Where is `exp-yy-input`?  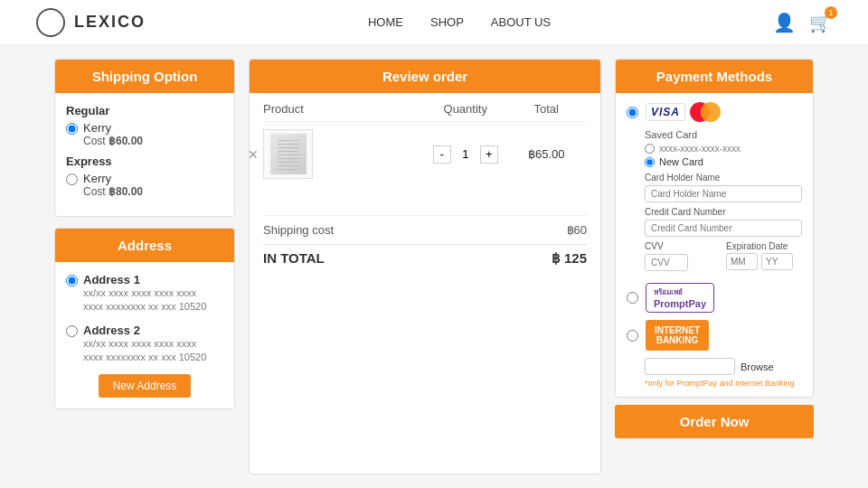
exp-yy-input is located at coordinates (778, 262).